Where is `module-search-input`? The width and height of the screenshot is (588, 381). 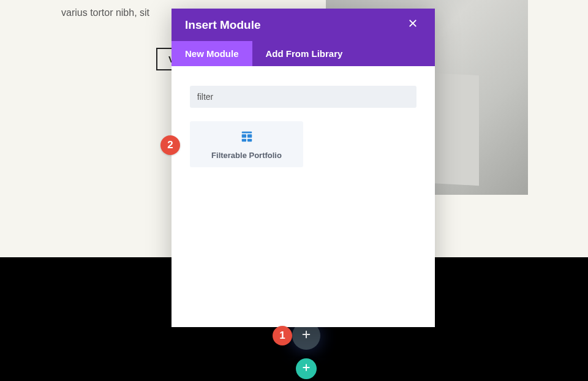
module-search-input is located at coordinates (303, 97).